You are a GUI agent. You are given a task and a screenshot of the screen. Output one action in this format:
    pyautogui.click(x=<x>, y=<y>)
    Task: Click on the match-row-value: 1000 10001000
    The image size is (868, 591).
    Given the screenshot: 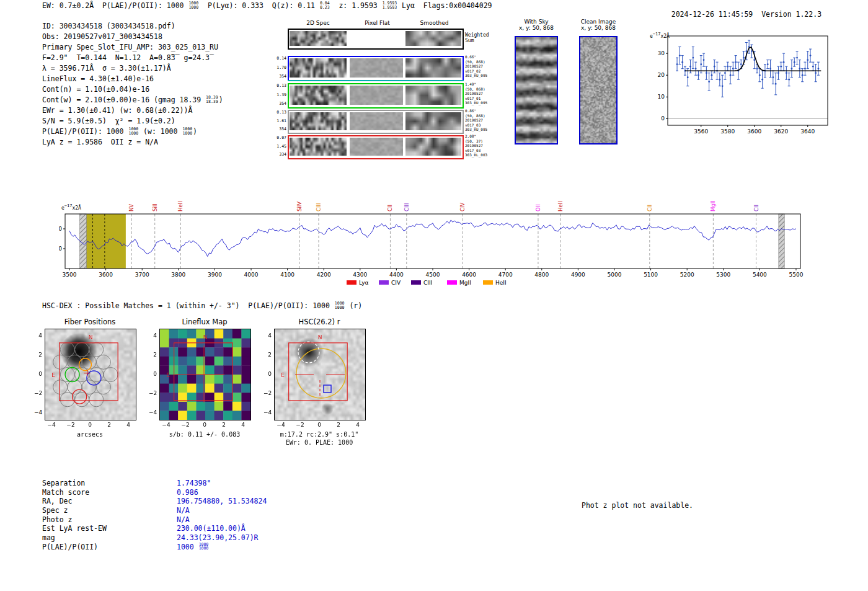 What is the action you would take?
    pyautogui.click(x=193, y=547)
    